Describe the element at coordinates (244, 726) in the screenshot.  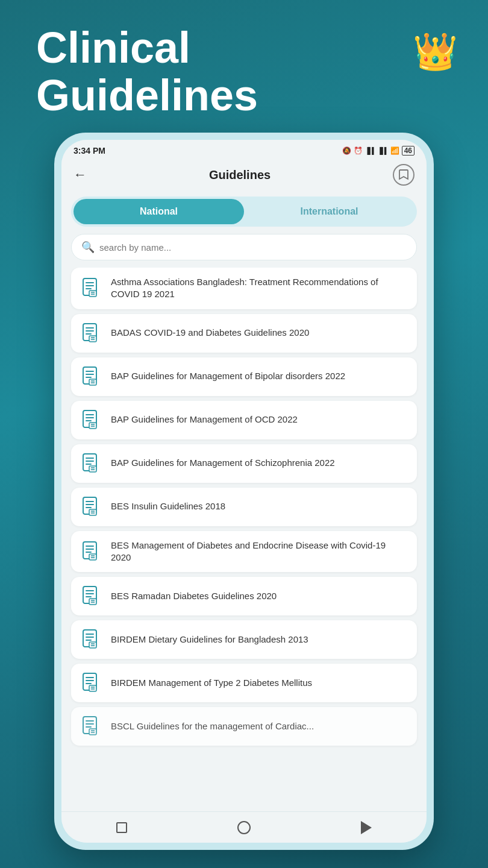
I see `list-item: BSCL Guidelines for the management of Ca…` at that location.